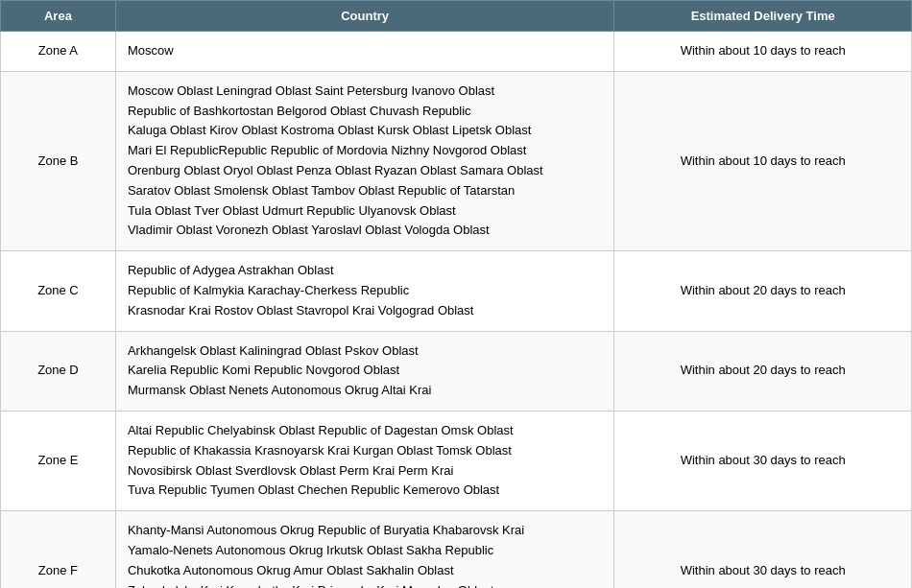  Describe the element at coordinates (59, 16) in the screenshot. I see `header-area: Area` at that location.